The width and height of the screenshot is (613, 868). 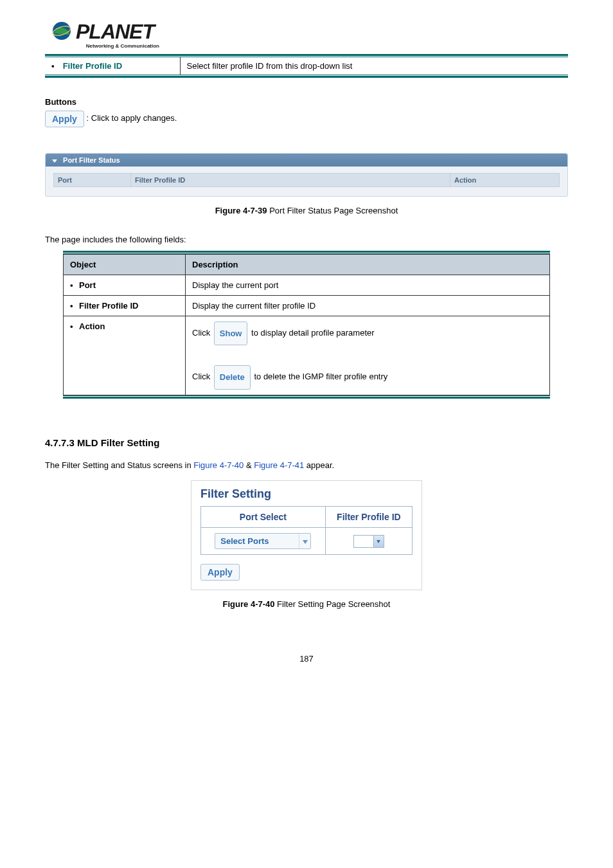 What do you see at coordinates (368, 265) in the screenshot?
I see `th-description: Description` at bounding box center [368, 265].